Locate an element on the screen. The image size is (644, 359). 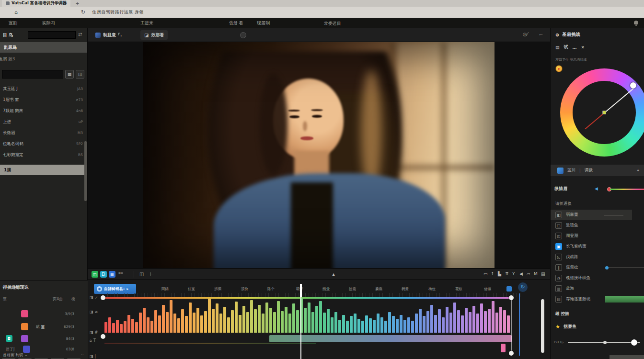
selected-media-item: 1溝 is located at coordinates (44, 170).